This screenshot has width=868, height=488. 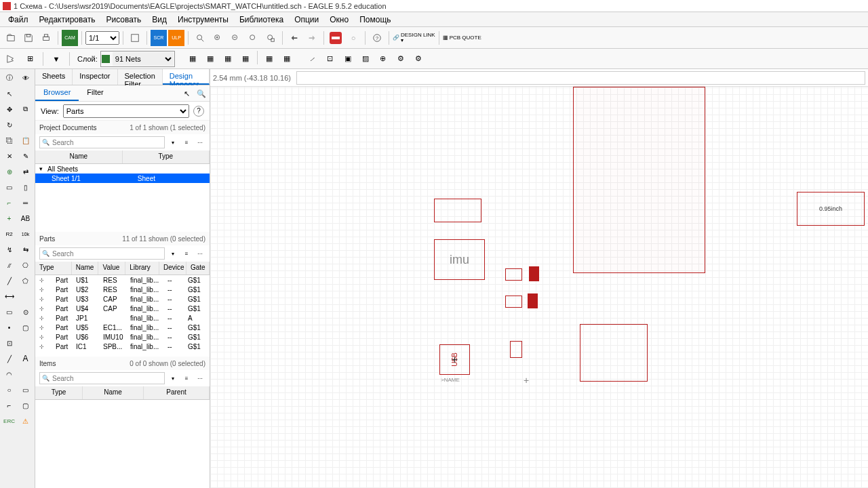 What do you see at coordinates (122, 346) in the screenshot?
I see `parts-row: ⊹PartIC1SPB...final_lib...--G$1` at bounding box center [122, 346].